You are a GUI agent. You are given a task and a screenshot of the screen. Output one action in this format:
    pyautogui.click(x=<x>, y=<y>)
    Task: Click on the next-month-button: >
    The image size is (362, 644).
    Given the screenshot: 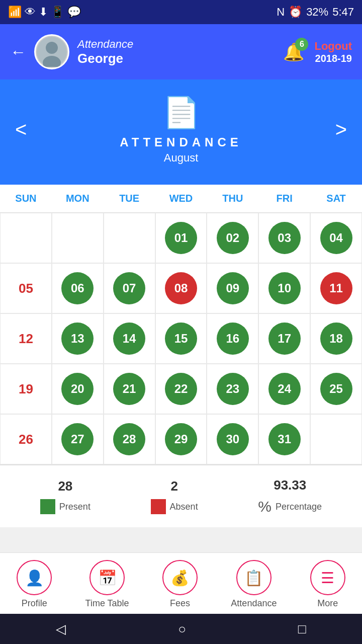 What is the action you would take?
    pyautogui.click(x=341, y=130)
    